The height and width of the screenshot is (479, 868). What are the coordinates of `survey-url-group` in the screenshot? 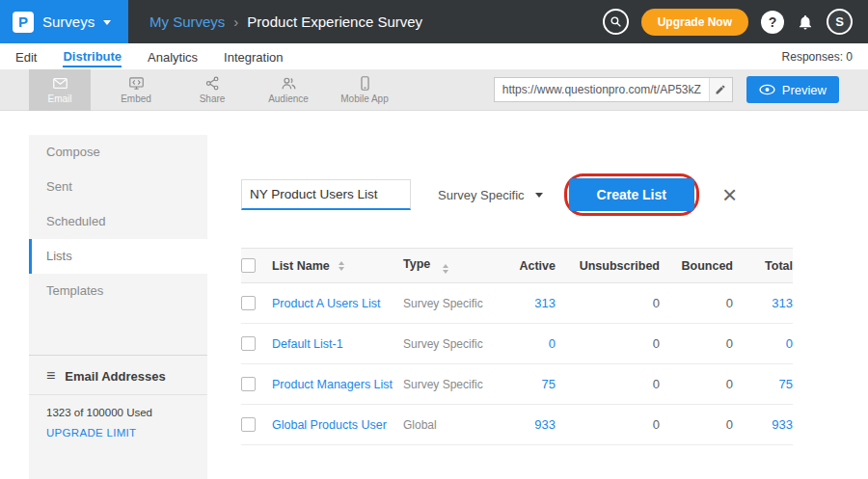 It's located at (613, 90).